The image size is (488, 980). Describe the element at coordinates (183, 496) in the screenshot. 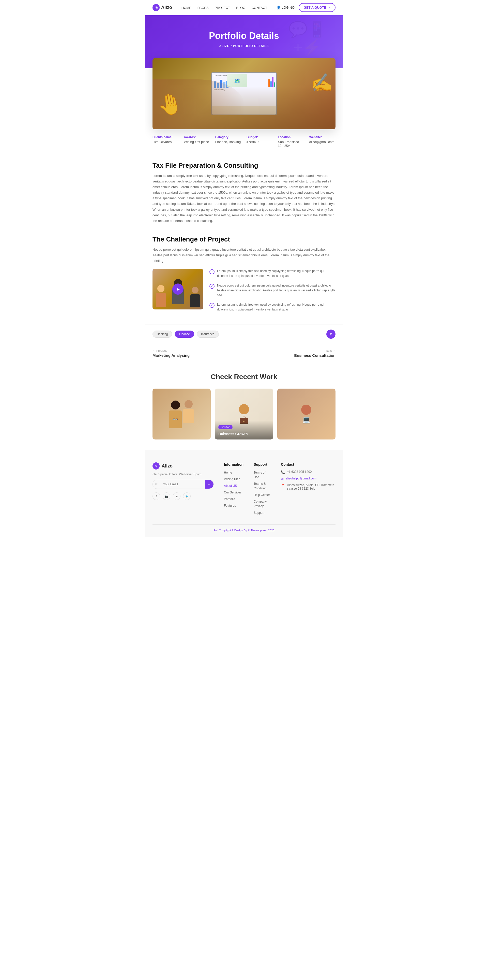

I see `footer-socials: f 📷 in 🐦` at that location.